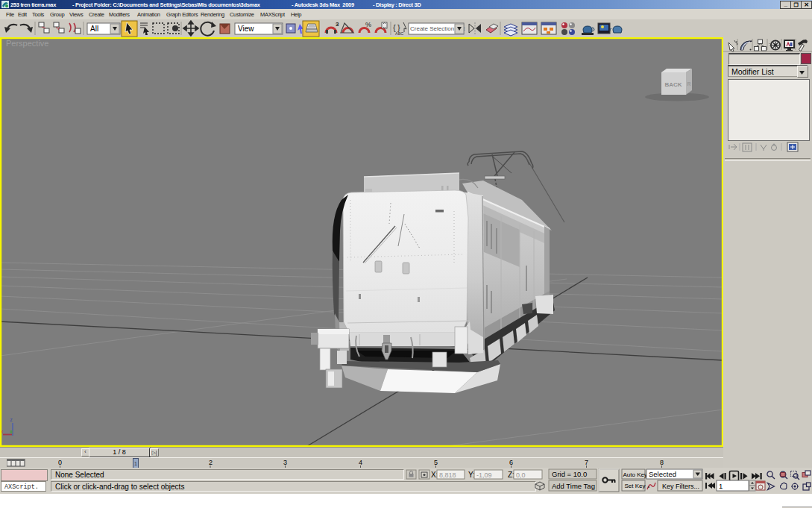 The width and height of the screenshot is (812, 508). Describe the element at coordinates (573, 486) in the screenshot. I see `svg-text: Add Time Tag` at that location.